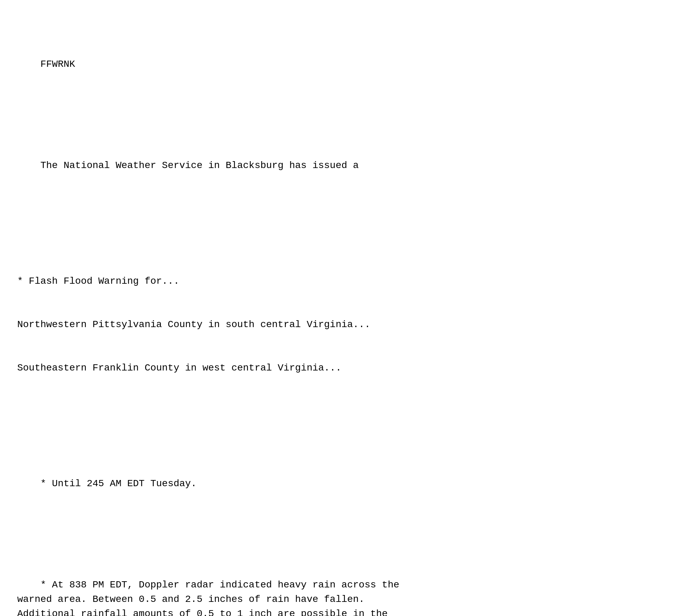 The height and width of the screenshot is (616, 689). What do you see at coordinates (208, 598) in the screenshot?
I see `details-text: * At 838 PM EDT, Doppler radar indicated…` at bounding box center [208, 598].